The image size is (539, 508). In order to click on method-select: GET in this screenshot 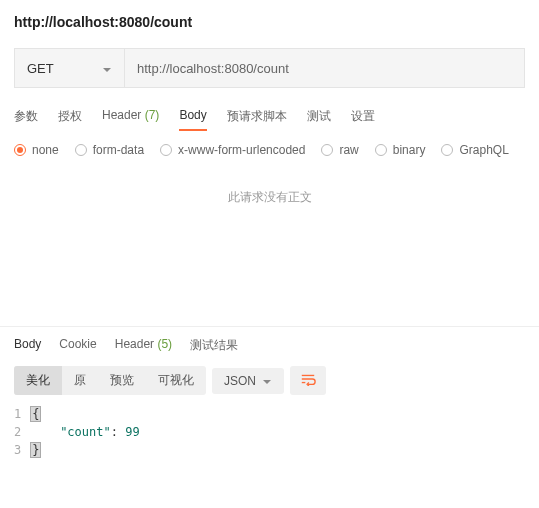, I will do `click(70, 68)`.